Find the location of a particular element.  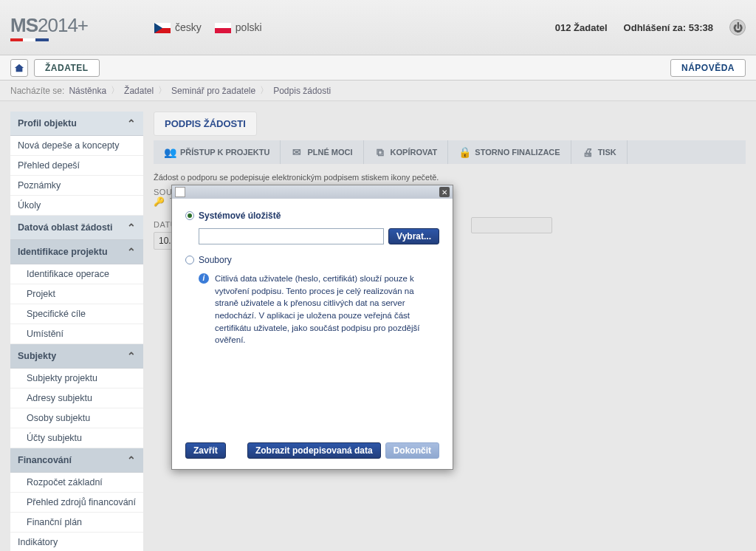

toolbar-print: 🖨TISK is located at coordinates (599, 152).